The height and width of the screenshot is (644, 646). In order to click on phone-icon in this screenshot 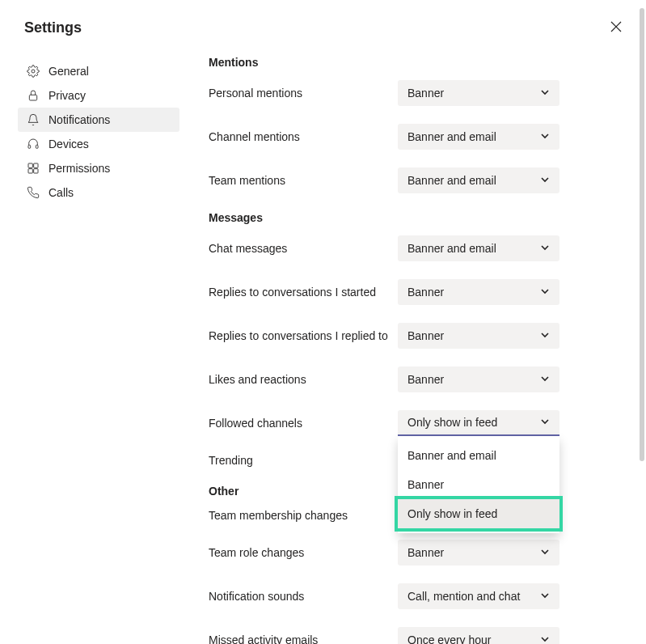, I will do `click(33, 193)`.